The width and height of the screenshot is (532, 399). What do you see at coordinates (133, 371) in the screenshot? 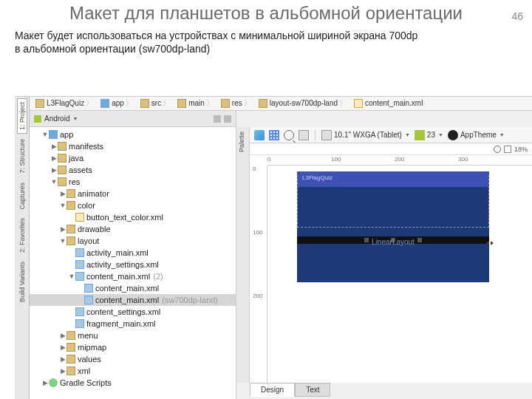
I see `tree-node: ▶xml` at bounding box center [133, 371].